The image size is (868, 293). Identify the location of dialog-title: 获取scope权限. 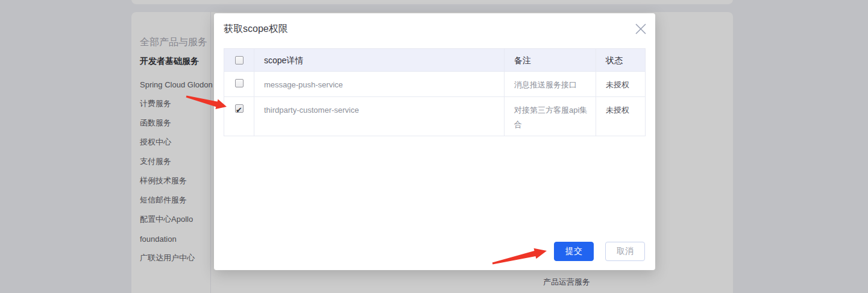
(256, 29).